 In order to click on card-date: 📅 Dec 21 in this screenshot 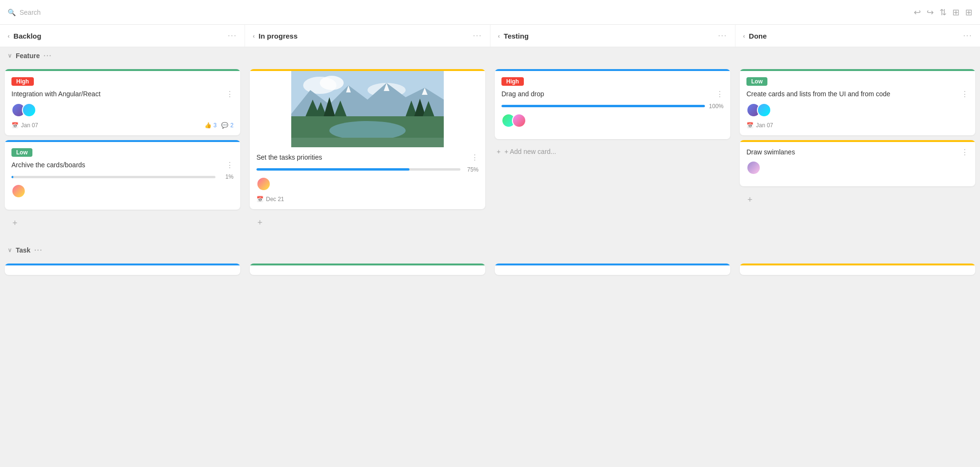, I will do `click(270, 199)`.